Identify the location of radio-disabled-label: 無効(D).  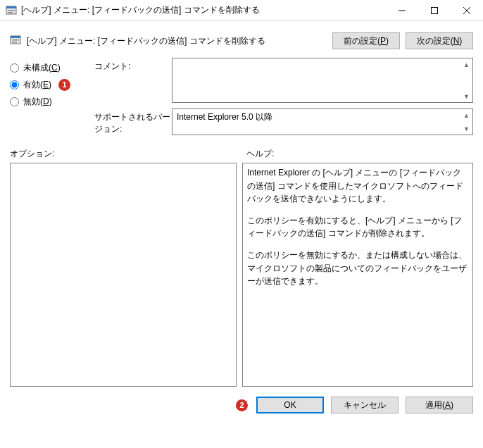
(38, 101).